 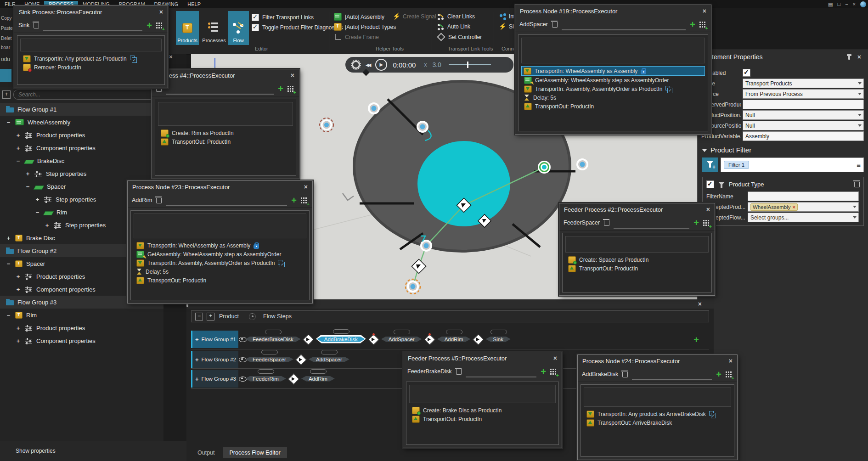 I want to click on pin-icon, so click(x=849, y=58).